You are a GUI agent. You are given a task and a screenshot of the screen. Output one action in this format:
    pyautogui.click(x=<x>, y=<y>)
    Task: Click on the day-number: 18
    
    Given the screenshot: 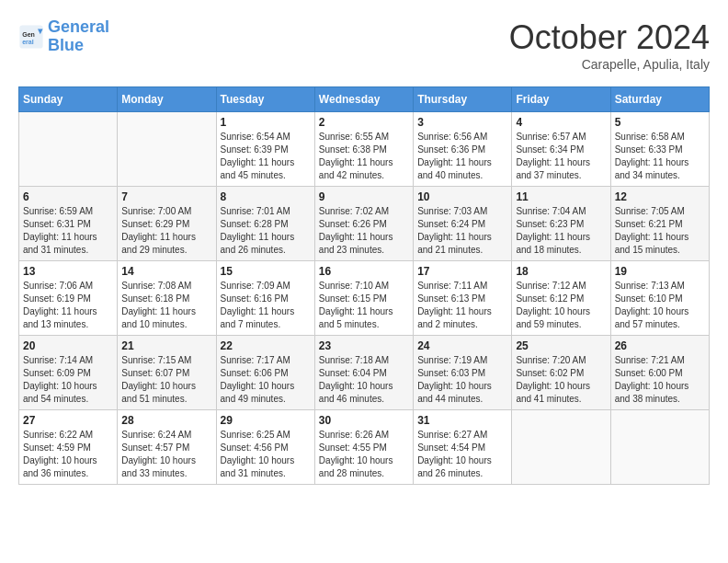 What is the action you would take?
    pyautogui.click(x=561, y=271)
    